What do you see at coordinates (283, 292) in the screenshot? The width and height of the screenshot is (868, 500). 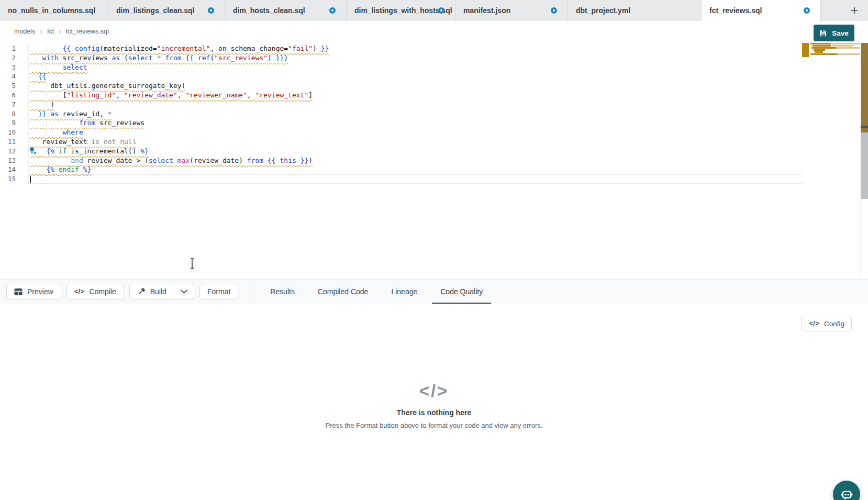 I see `panel-tab-results: Results` at bounding box center [283, 292].